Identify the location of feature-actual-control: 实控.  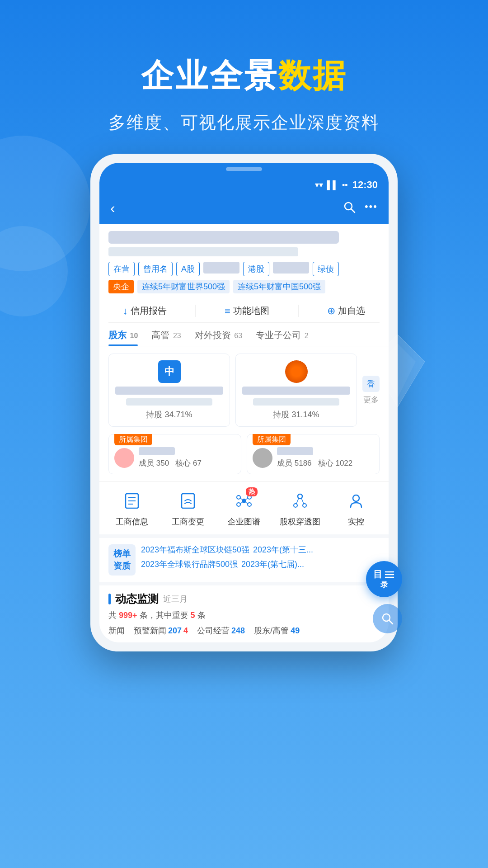
(356, 508).